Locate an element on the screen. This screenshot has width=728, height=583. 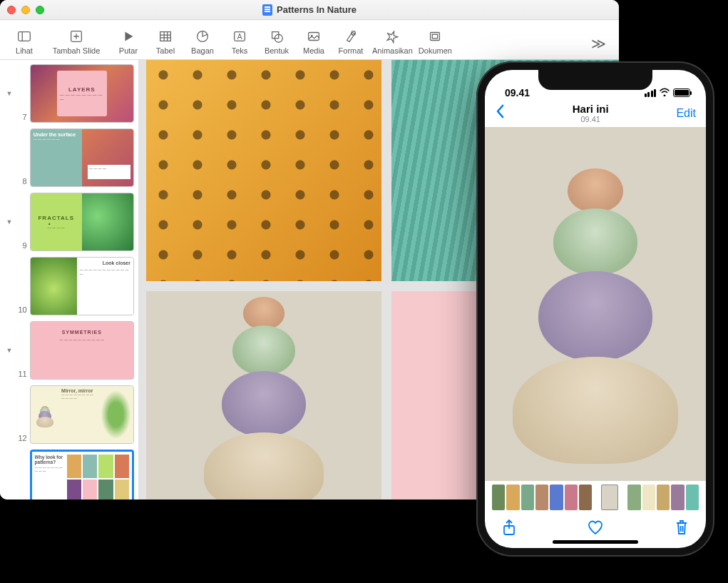
view-label: Lihat is located at coordinates (24, 51).